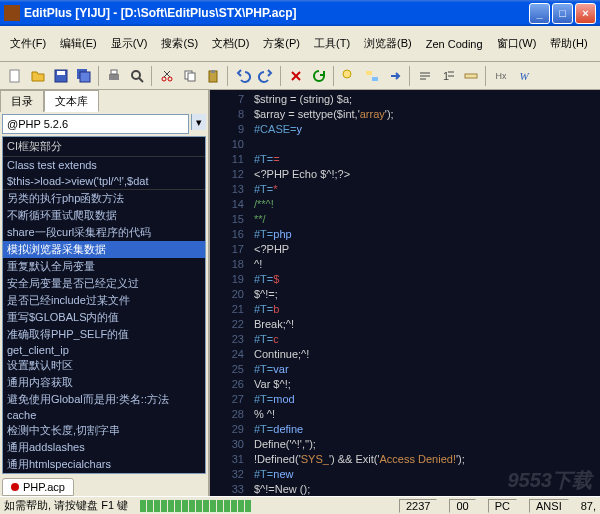  What do you see at coordinates (282, 44) in the screenshot?
I see `menu-item: 方案(P)` at bounding box center [282, 44].